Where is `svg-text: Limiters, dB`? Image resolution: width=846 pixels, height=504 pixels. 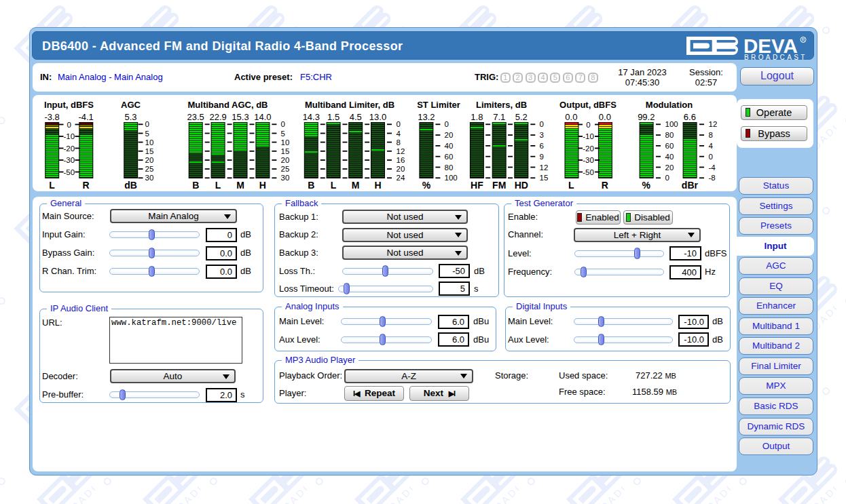
svg-text: Limiters, dB is located at coordinates (501, 104).